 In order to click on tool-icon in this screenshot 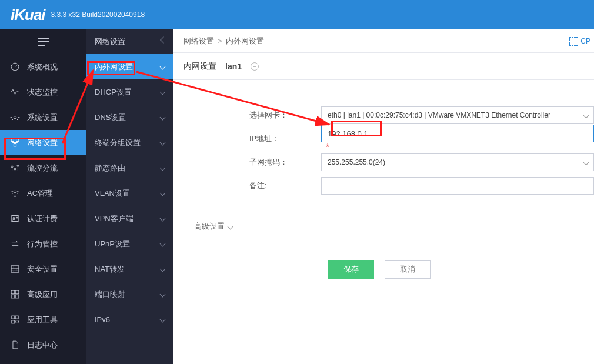, I will do `click(15, 320)`.